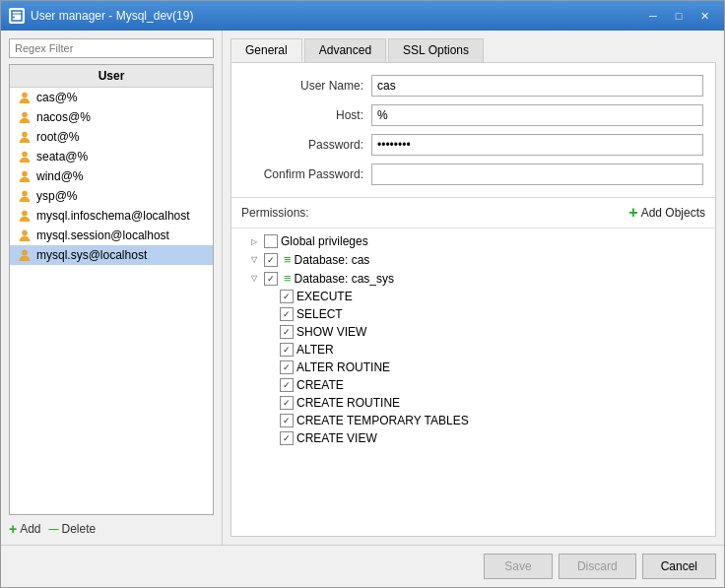 Image resolution: width=725 pixels, height=588 pixels. I want to click on maximize-button: □, so click(679, 16).